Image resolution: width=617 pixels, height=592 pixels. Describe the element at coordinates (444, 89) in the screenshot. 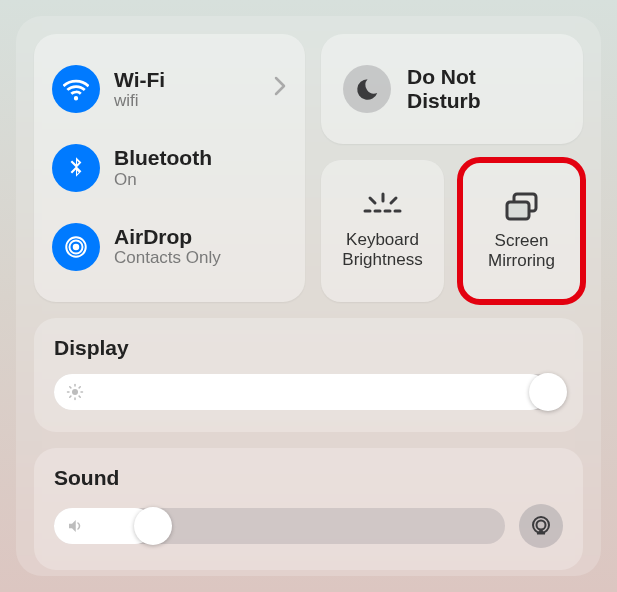

I see `dnd-title: Do Not Disturb` at that location.